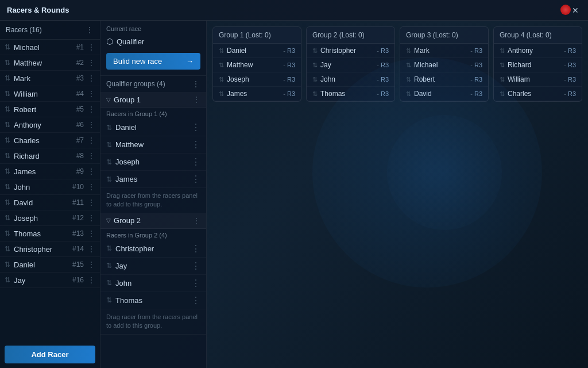 Image resolution: width=588 pixels, height=368 pixels. Describe the element at coordinates (50, 202) in the screenshot. I see `racer-item: ⇅ David #11 ⋮` at that location.